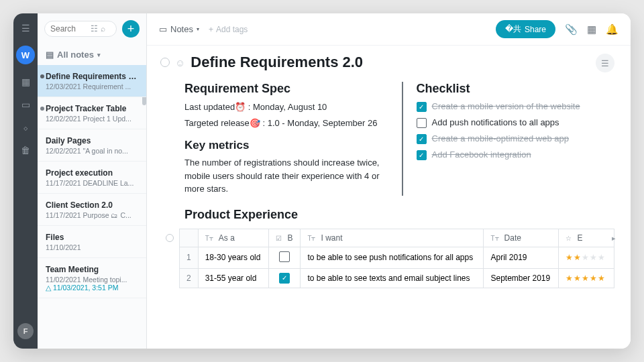  I want to click on spec-heading: Requirement Spec, so click(284, 88).